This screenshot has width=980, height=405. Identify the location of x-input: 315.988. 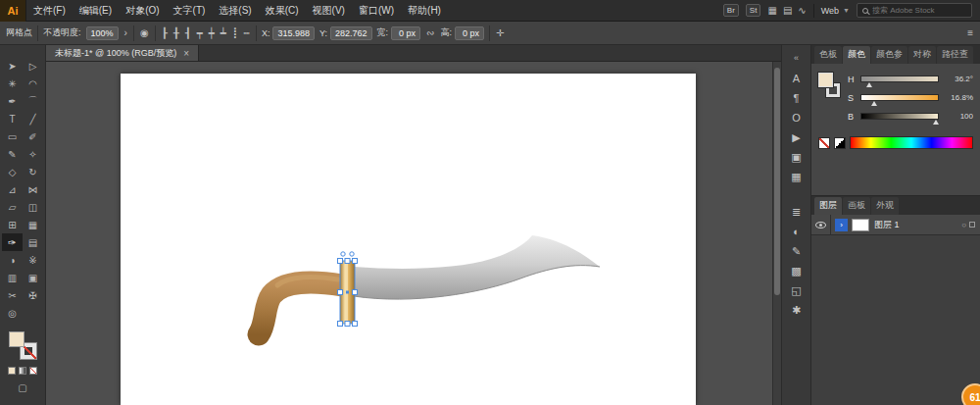
(294, 33).